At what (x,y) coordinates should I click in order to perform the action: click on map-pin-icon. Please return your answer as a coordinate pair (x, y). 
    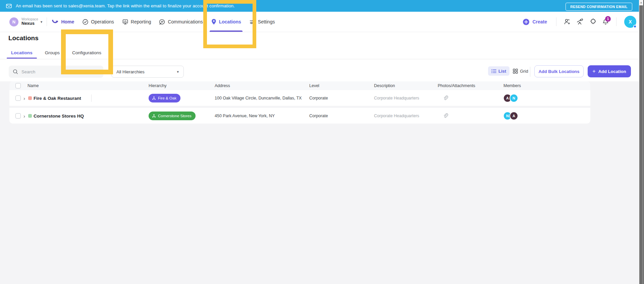
    Looking at the image, I should click on (214, 22).